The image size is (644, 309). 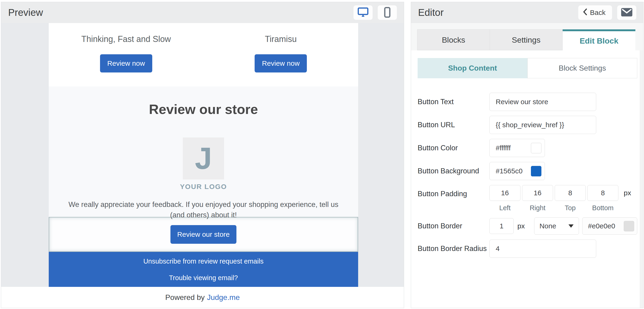 I want to click on field-row-button-background: Button Background #1565c0, so click(x=530, y=171).